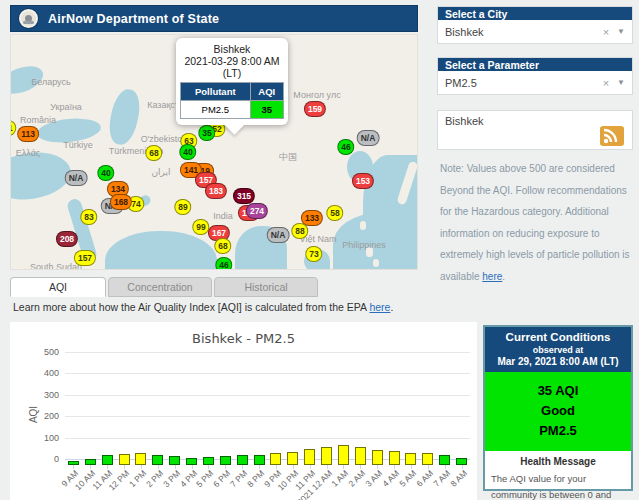 The image size is (639, 500). I want to click on note-here-link: here, so click(492, 276).